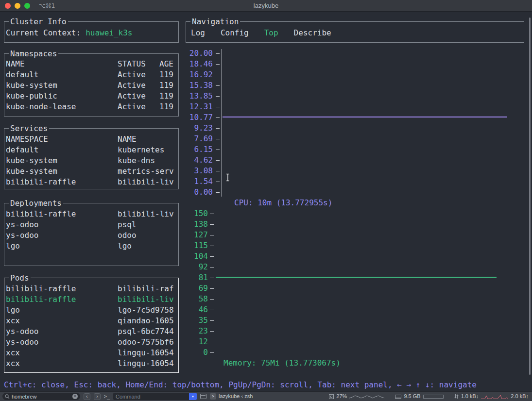 The width and height of the screenshot is (532, 401). What do you see at coordinates (91, 332) in the screenshot?
I see `table-row: ys-odoo psql-6bc7744` at bounding box center [91, 332].